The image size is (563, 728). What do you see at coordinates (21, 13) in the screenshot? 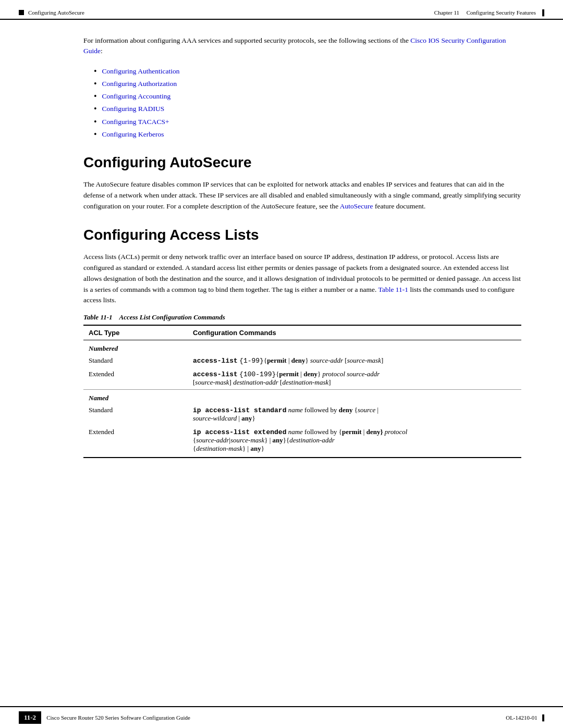
I see `header-square-icon` at bounding box center [21, 13].